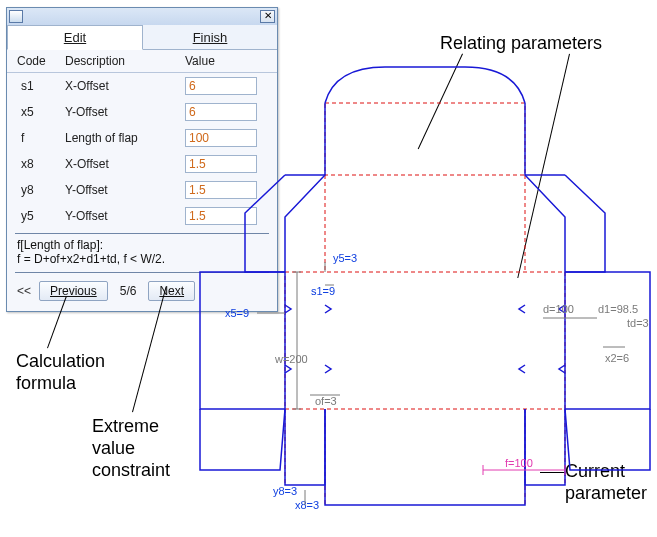 The height and width of the screenshot is (537, 657). I want to click on cell-code: y8, so click(41, 190).